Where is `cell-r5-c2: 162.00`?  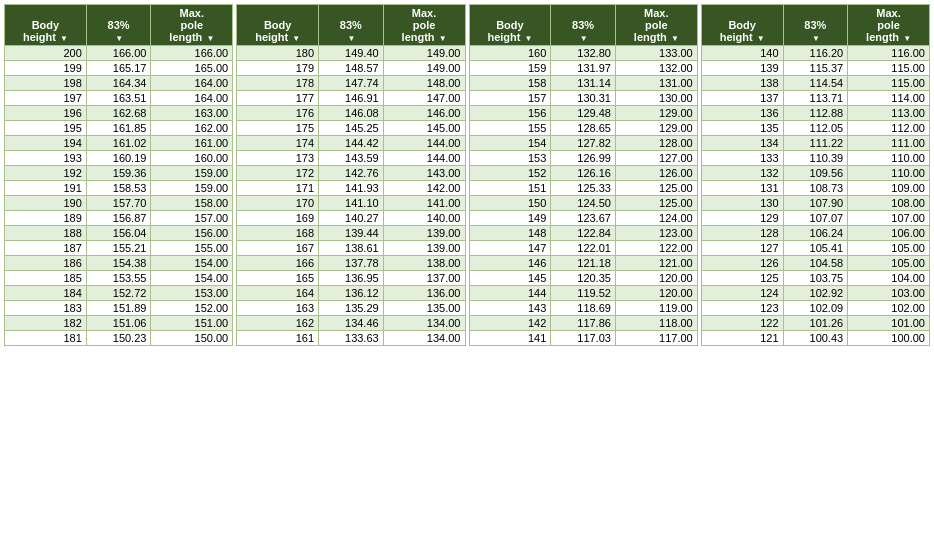 cell-r5-c2: 162.00 is located at coordinates (192, 128).